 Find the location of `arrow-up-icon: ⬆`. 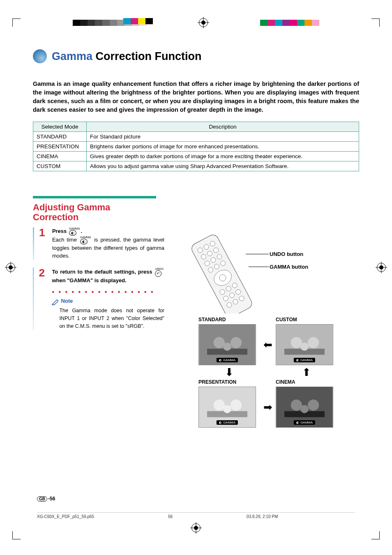

arrow-up-icon: ⬆ is located at coordinates (307, 372).